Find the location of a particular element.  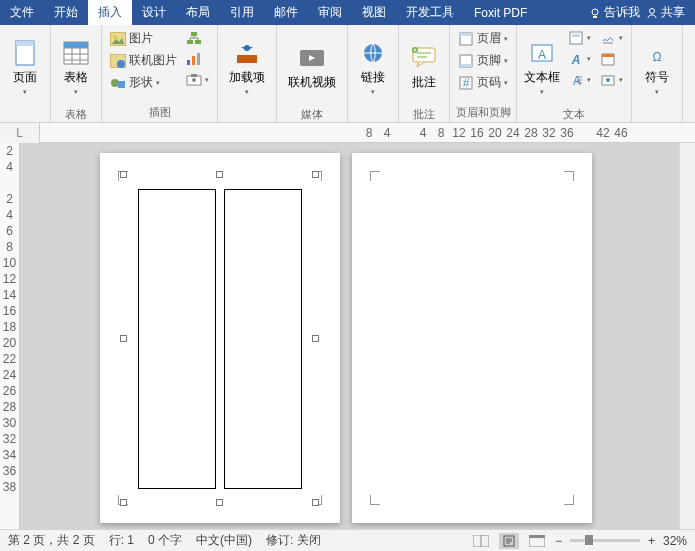

wordart-button: A▾ is located at coordinates (580, 59).